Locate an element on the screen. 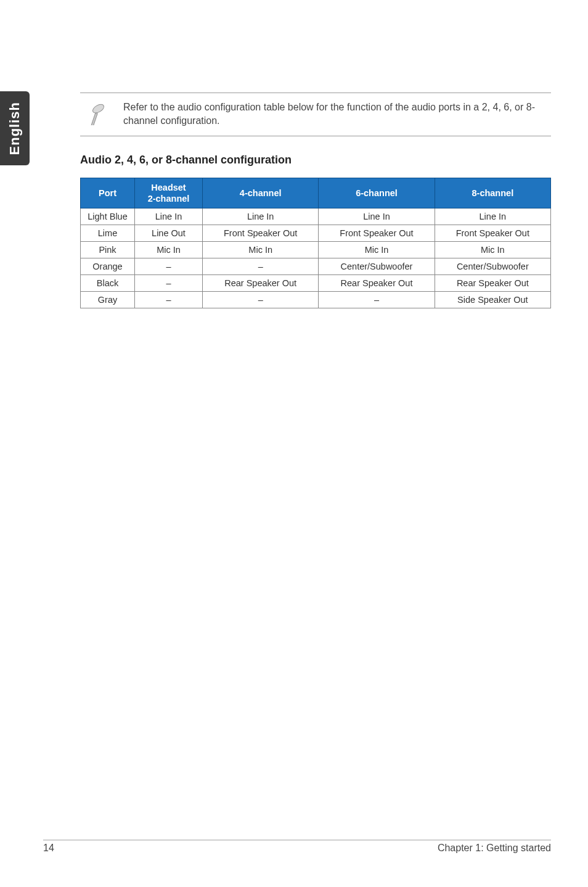 Image resolution: width=588 pixels, height=887 pixels. table-row: Orange – – Center/Subwoofer Center/Subwo… is located at coordinates (316, 266).